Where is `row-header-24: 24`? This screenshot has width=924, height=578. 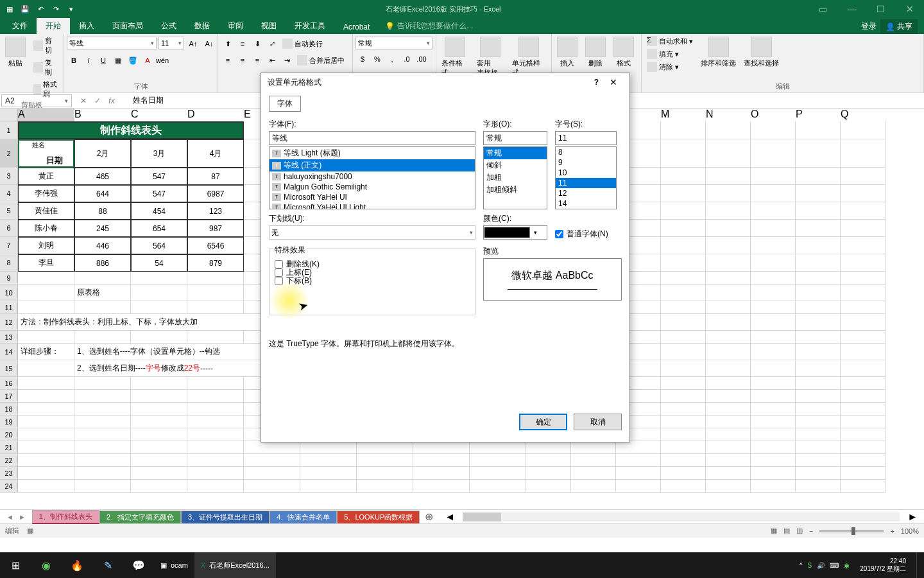 row-header-24: 24 is located at coordinates (9, 486).